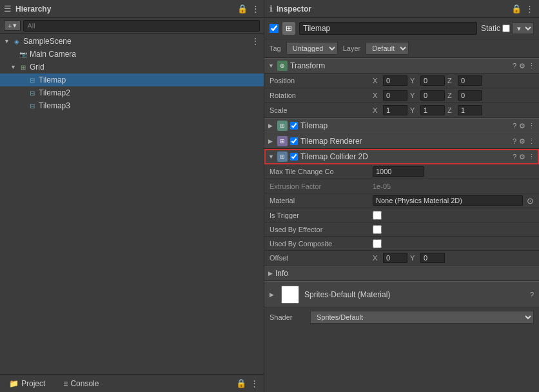 The image size is (539, 392). Describe the element at coordinates (398, 172) in the screenshot. I see `max-tile-input` at that location.